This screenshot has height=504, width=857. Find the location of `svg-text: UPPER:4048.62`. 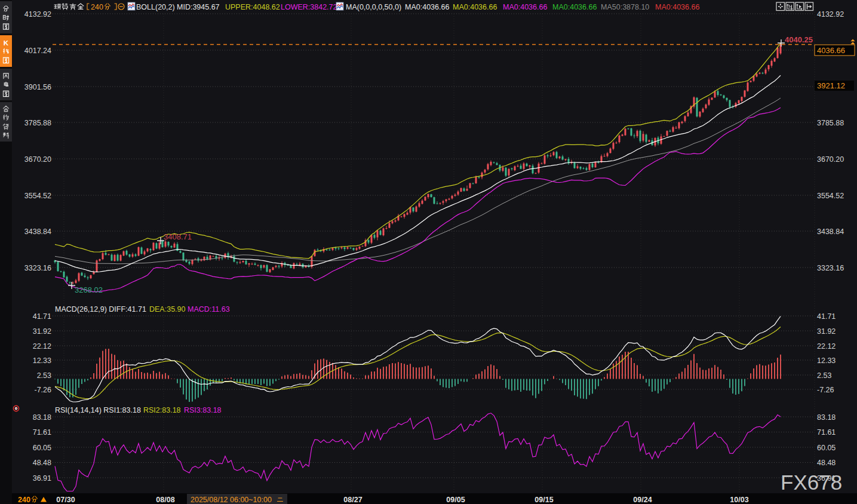

svg-text: UPPER:4048.62 is located at coordinates (253, 7).